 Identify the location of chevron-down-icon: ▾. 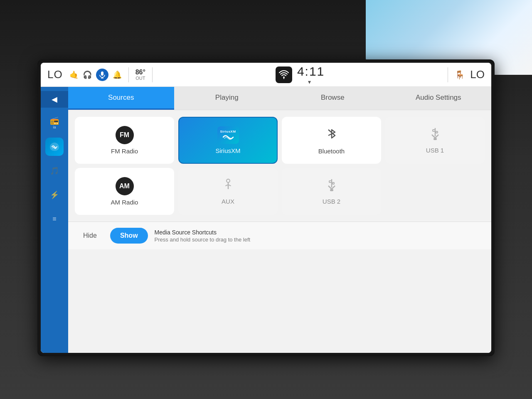
(309, 82).